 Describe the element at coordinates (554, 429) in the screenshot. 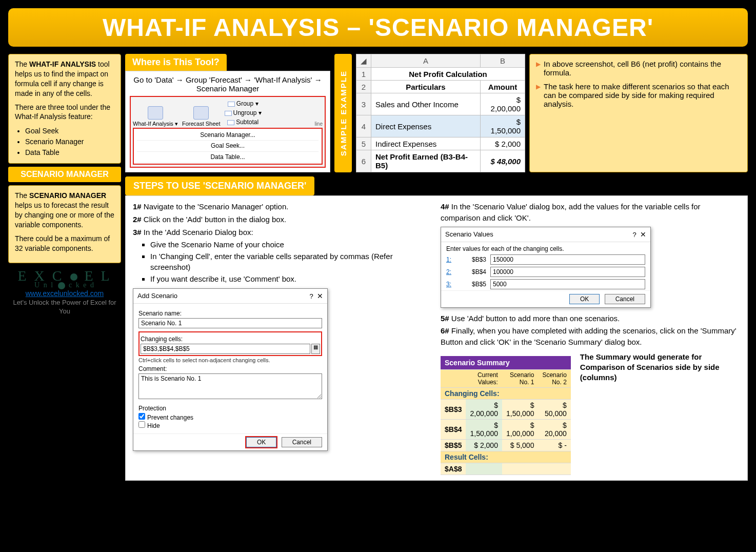

I see `summary-cell: $ 20,000` at that location.